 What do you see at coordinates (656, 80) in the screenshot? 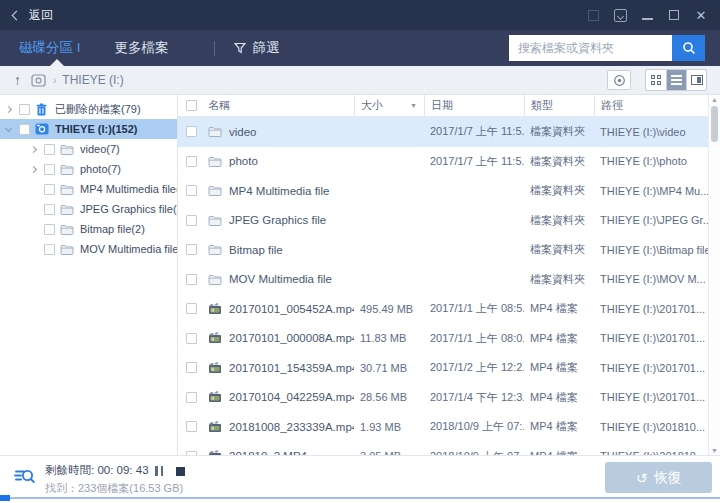
I see `grid-view-icon` at bounding box center [656, 80].